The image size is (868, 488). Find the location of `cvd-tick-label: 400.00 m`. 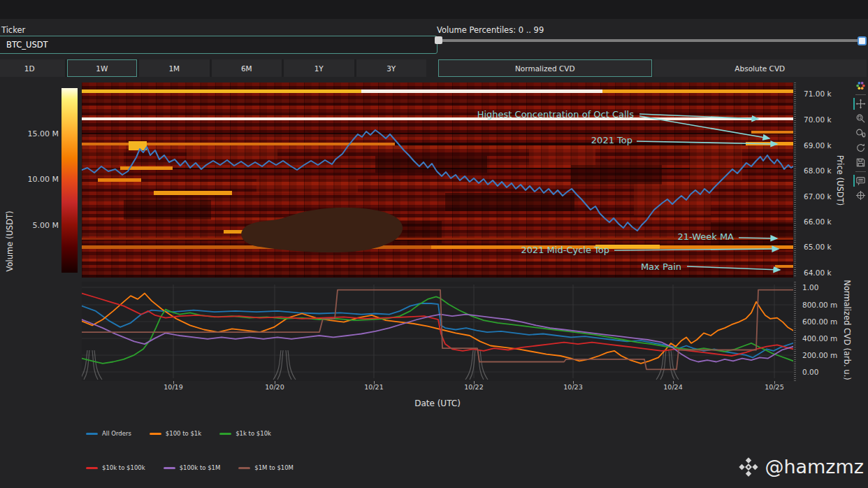

cvd-tick-label: 400.00 m is located at coordinates (820, 338).